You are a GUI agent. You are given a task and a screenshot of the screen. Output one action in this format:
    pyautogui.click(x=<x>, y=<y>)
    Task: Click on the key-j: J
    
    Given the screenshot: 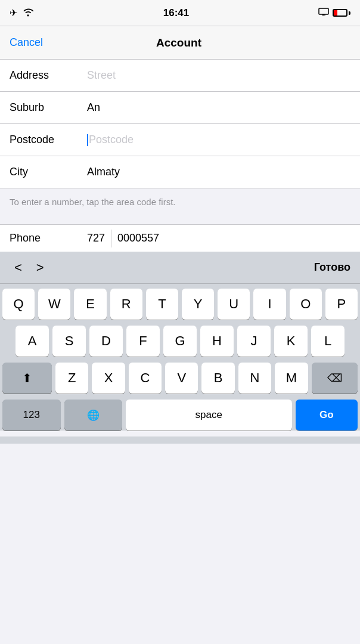 What is the action you would take?
    pyautogui.click(x=254, y=341)
    